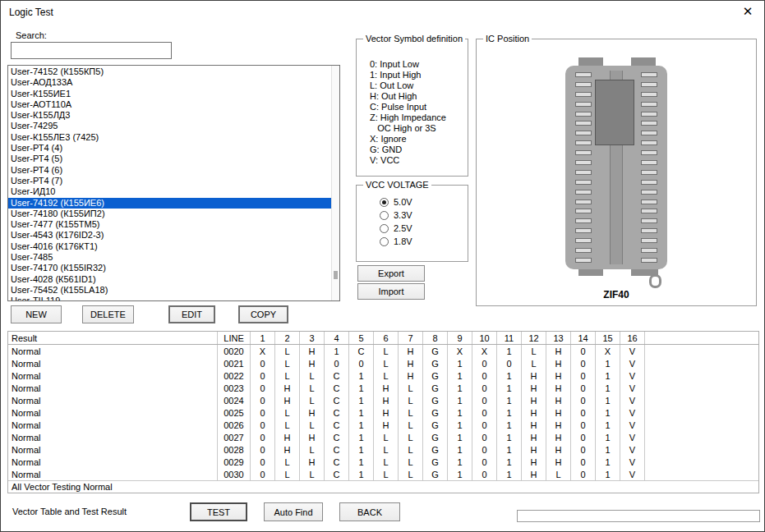  I want to click on list-item: User-74180 (К155ИП2), so click(169, 213).